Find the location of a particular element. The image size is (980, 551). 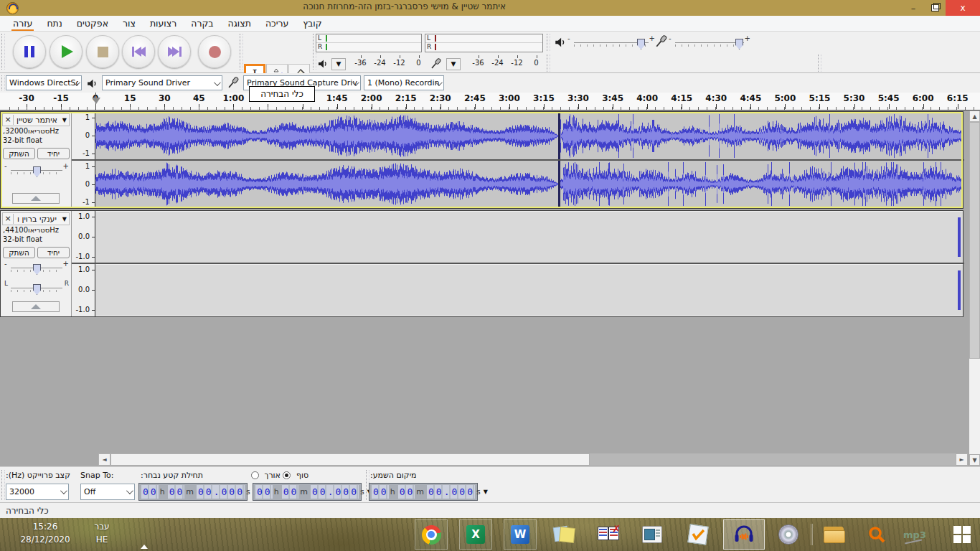

recording-meter: L R is located at coordinates (484, 43).